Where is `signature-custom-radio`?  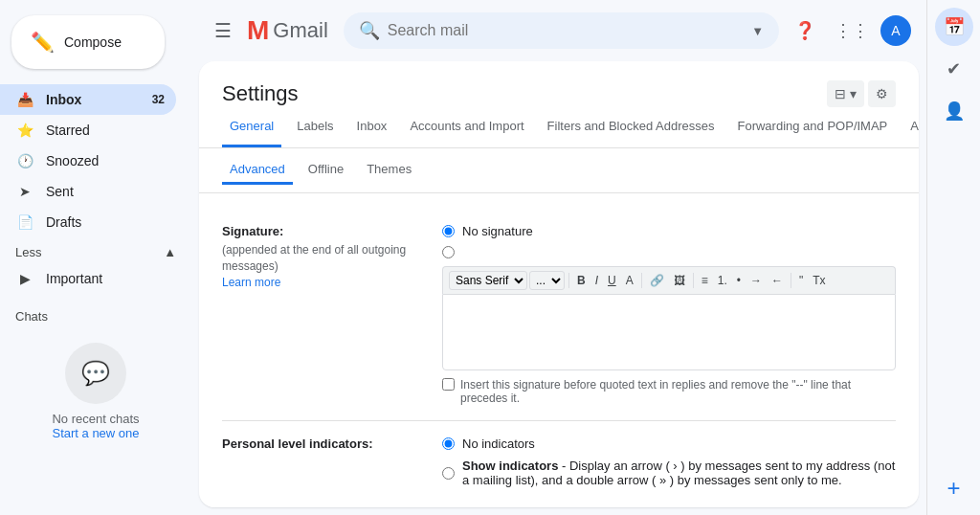
signature-custom-radio is located at coordinates (448, 253).